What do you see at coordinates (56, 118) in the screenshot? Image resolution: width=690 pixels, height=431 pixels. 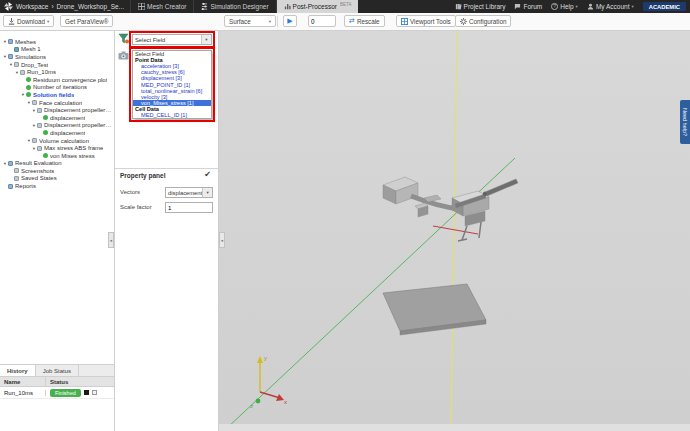 I see `tree-item-displacement-1: displacement` at bounding box center [56, 118].